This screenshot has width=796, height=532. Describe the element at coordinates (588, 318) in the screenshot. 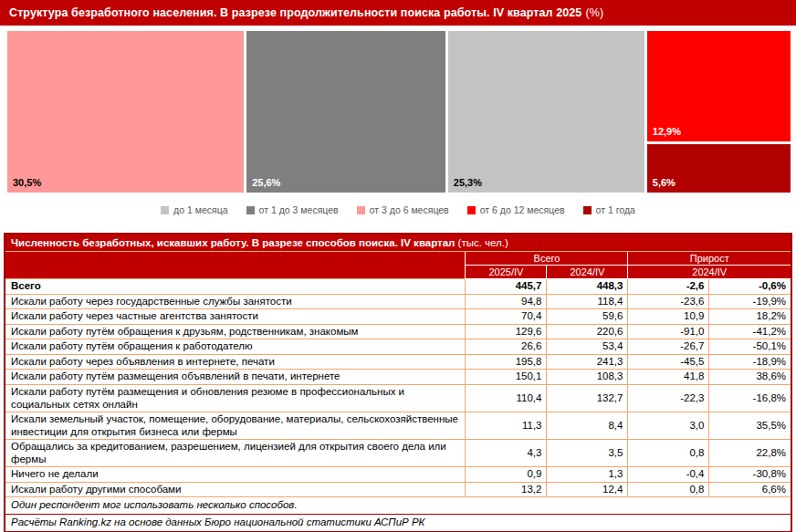

I see `cell-value: 59,6` at that location.